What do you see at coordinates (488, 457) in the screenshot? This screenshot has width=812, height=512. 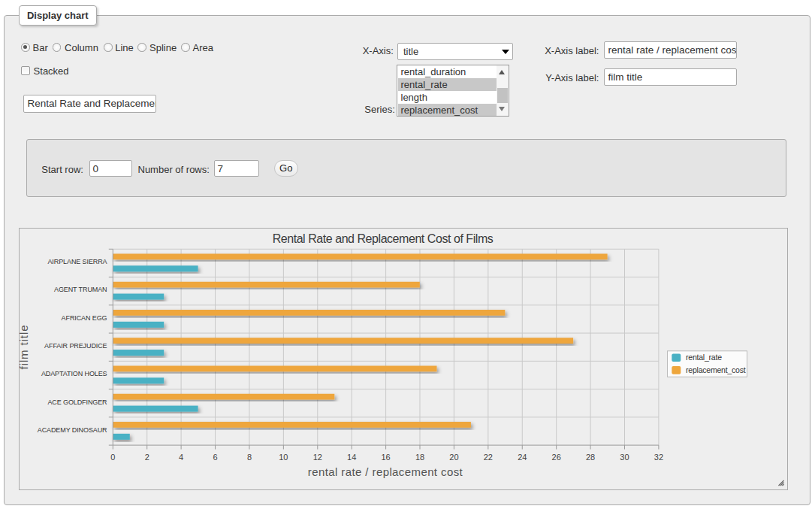 I see `svg-text: 22` at bounding box center [488, 457].